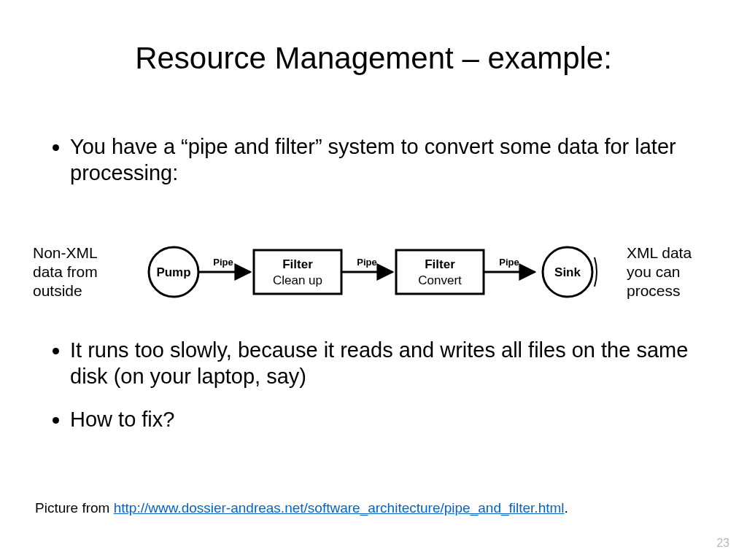 Image resolution: width=747 pixels, height=560 pixels. Describe the element at coordinates (366, 262) in the screenshot. I see `pipe-label-2: Pipe` at that location.